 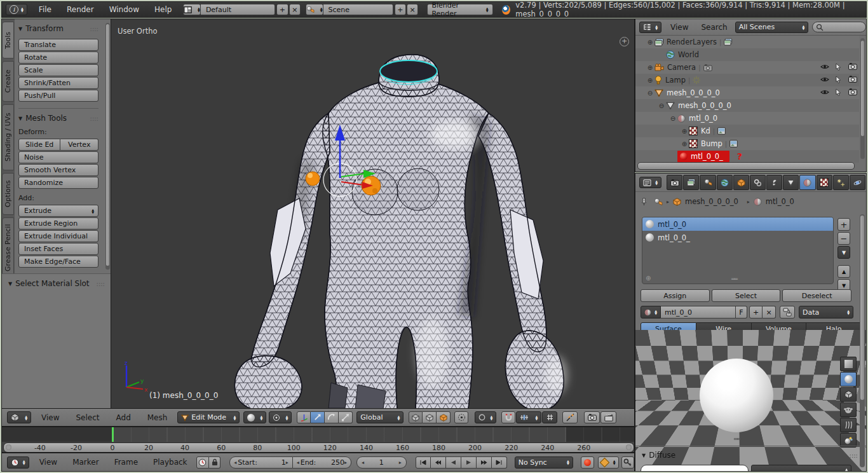 What do you see at coordinates (801, 468) in the screenshot?
I see `diffuse-shader-select` at bounding box center [801, 468].